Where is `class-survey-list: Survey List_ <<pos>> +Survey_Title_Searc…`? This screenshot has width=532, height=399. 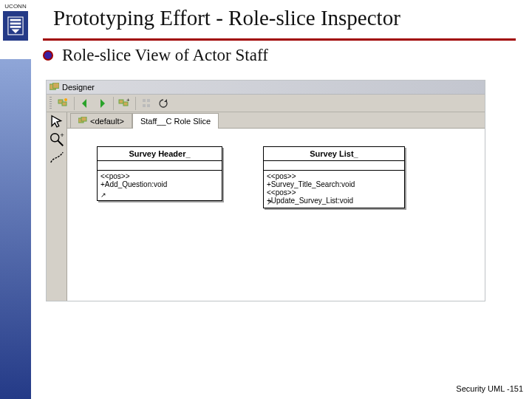
class-survey-list: Survey List_ <<pos>> +Survey_Title_Searc… is located at coordinates (334, 177).